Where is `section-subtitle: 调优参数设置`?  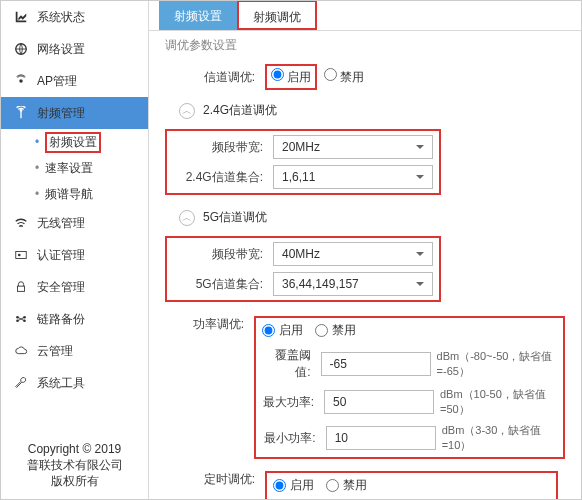 section-subtitle: 调优参数设置 is located at coordinates (365, 48).